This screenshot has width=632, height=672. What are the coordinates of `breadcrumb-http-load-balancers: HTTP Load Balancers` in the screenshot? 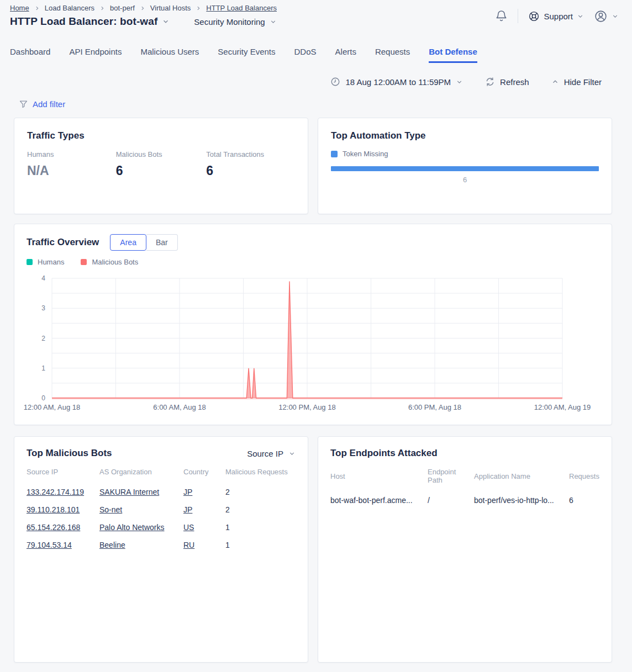 It's located at (241, 8).